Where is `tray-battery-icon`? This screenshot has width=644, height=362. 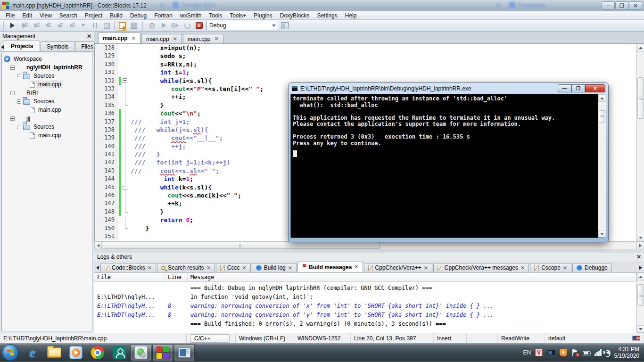 tray-battery-icon is located at coordinates (586, 354).